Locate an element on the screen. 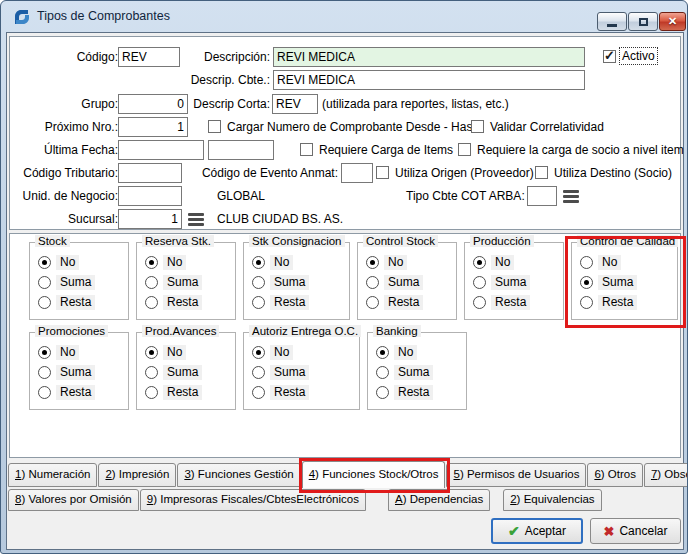  sucursal-input is located at coordinates (150, 219).